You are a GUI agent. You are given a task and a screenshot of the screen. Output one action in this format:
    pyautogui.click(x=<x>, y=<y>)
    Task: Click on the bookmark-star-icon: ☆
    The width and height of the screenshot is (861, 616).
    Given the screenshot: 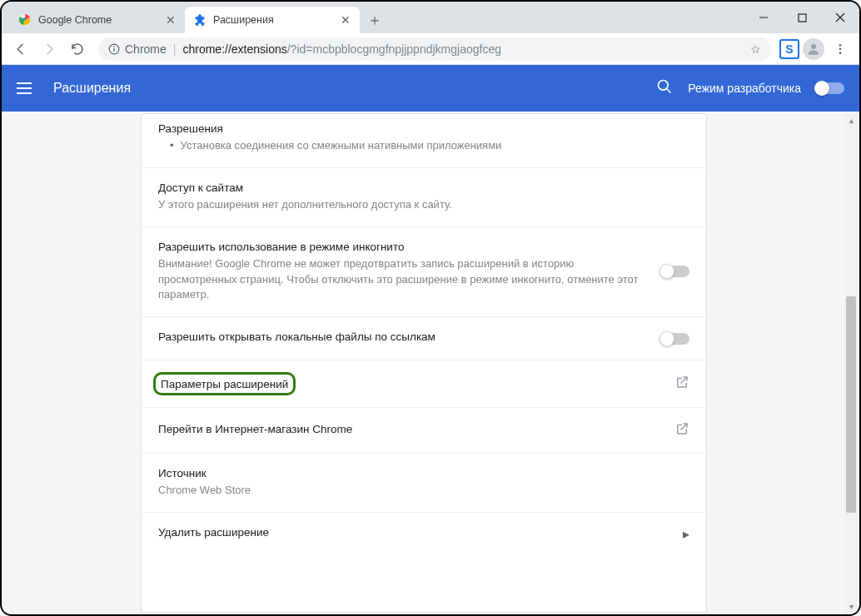 What is the action you would take?
    pyautogui.click(x=756, y=49)
    